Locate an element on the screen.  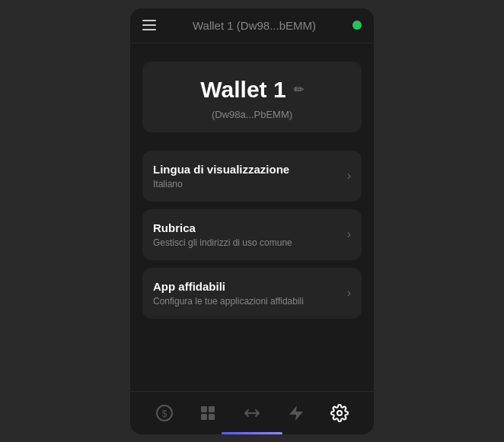
bottom-nav: $ is located at coordinates (252, 412).